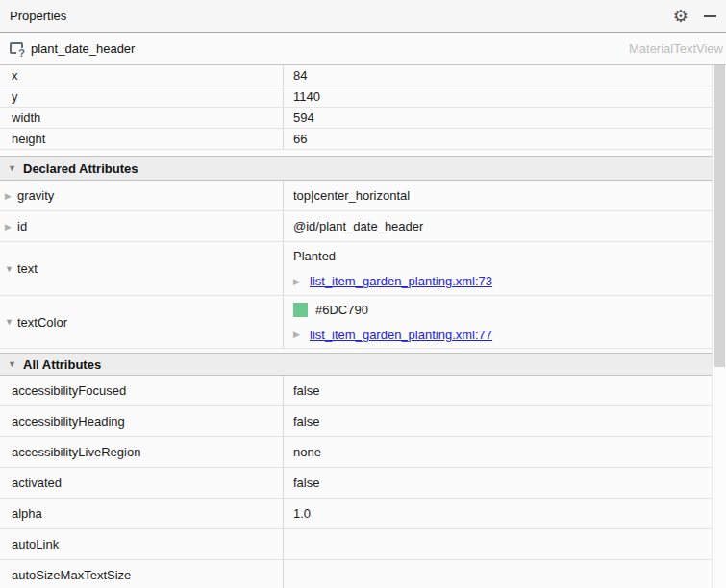 This screenshot has height=588, width=726. I want to click on row-label-cell: ▼ textColor, so click(142, 322).